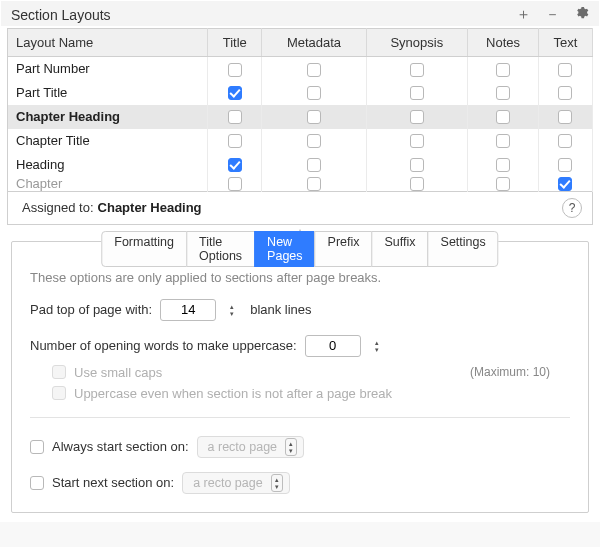 This screenshot has width=600, height=547. Describe the element at coordinates (108, 43) in the screenshot. I see `col-layout-name: Layout Name` at that location.